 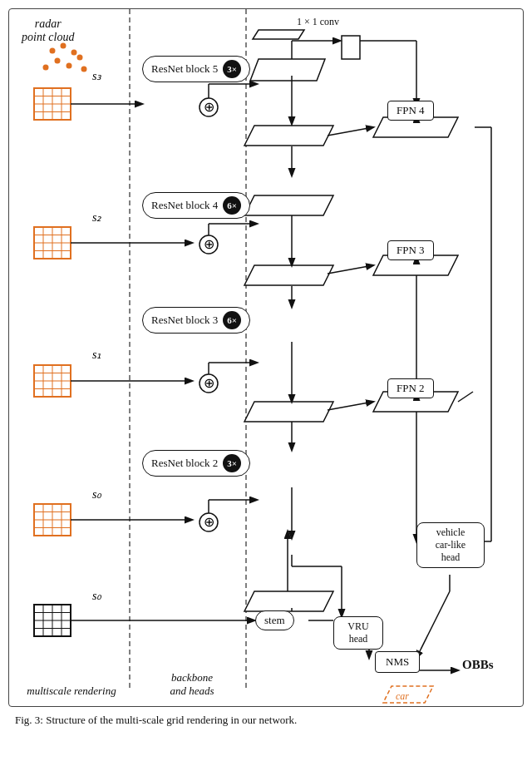 What do you see at coordinates (411, 388) in the screenshot?
I see `fpn-2-label: FPN 2` at bounding box center [411, 388].